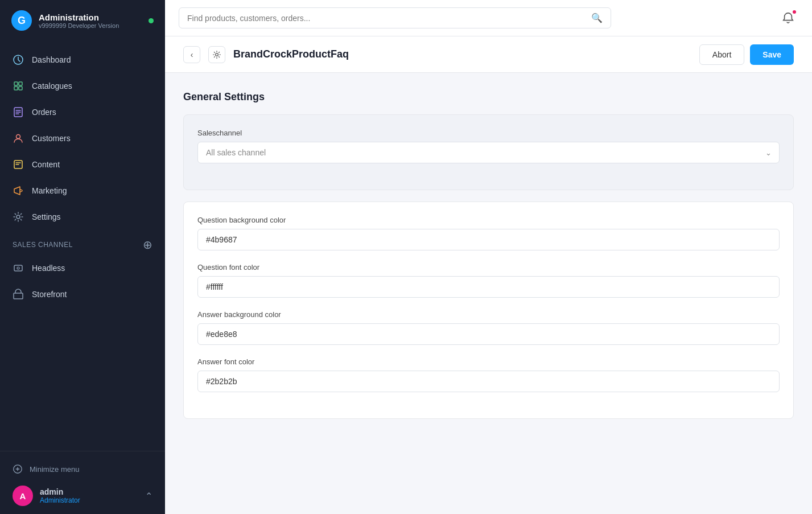 The height and width of the screenshot is (514, 812). I want to click on online-indicator, so click(151, 20).